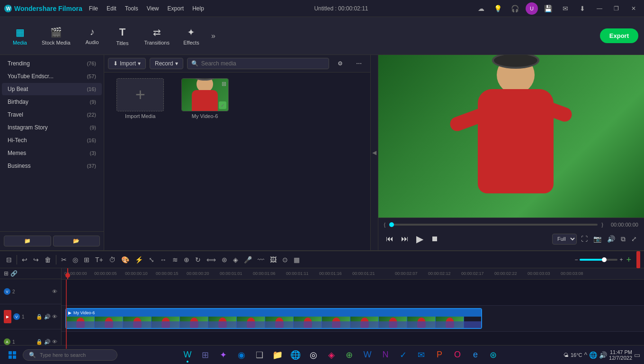  Describe the element at coordinates (77, 241) in the screenshot. I see `open-folder-button: 📂` at that location.